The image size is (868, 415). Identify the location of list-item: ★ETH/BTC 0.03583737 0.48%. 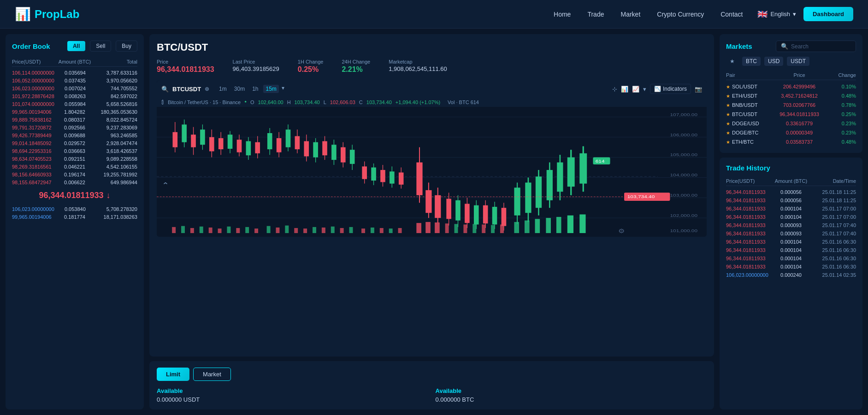
(791, 142).